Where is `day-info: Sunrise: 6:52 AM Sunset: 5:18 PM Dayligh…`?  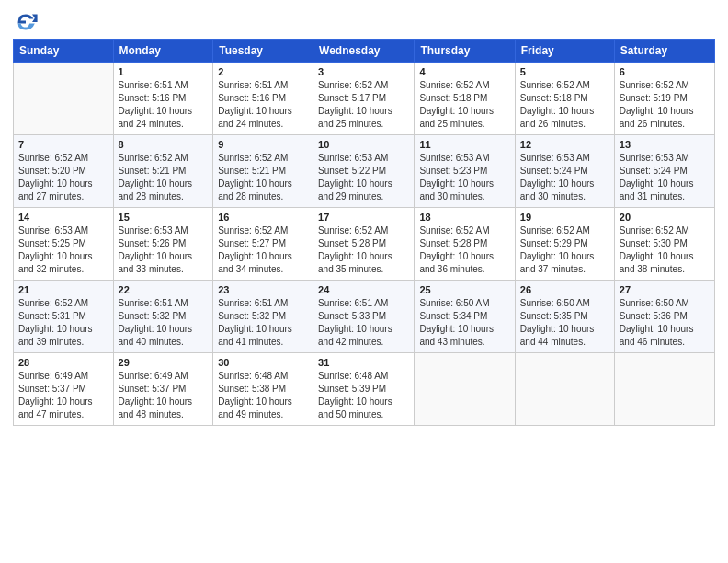
day-info: Sunrise: 6:52 AM Sunset: 5:18 PM Dayligh… is located at coordinates (564, 105).